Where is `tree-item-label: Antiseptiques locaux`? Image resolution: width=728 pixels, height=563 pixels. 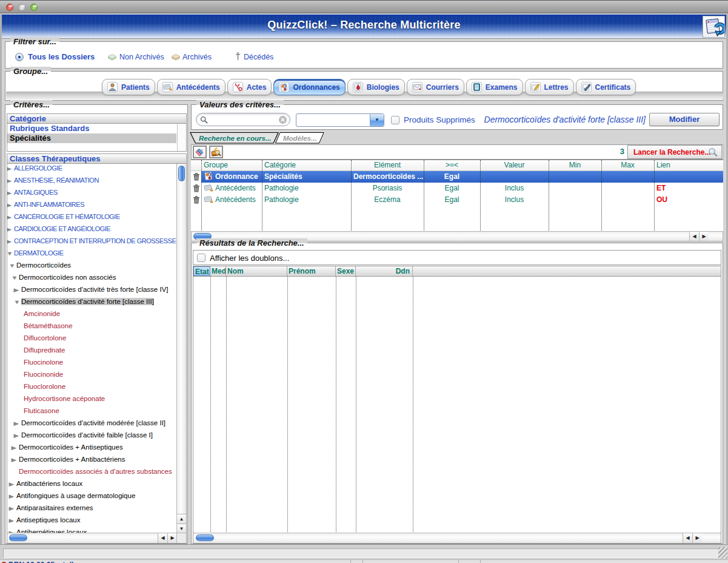
tree-item-label: Antiseptiques locaux is located at coordinates (48, 520).